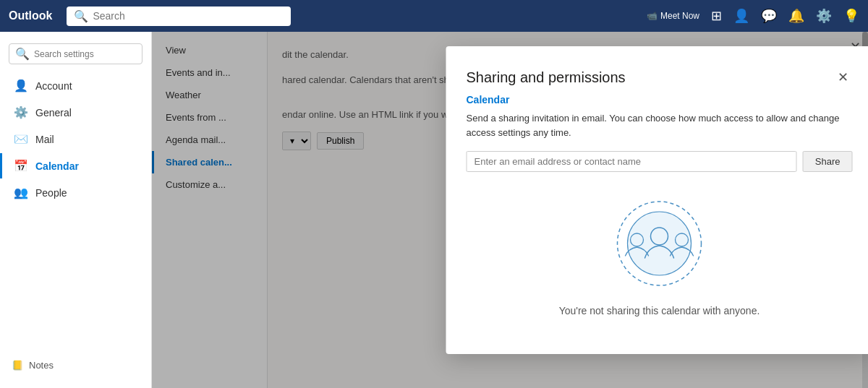 This screenshot has height=388, width=868. Describe the element at coordinates (660, 311) in the screenshot. I see `empty-state-text: You're not sharing this calendar with an…` at that location.